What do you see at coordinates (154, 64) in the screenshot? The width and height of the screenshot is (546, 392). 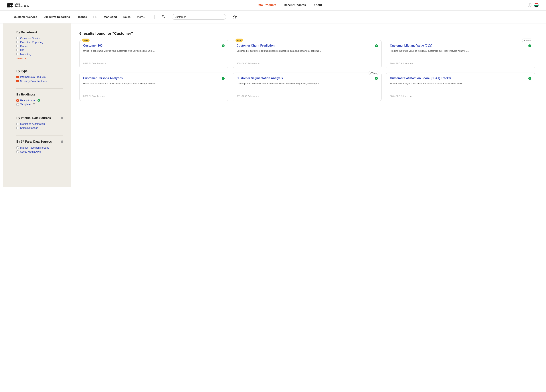 I see `card-slo: 93% SLO Adherence` at bounding box center [154, 64].